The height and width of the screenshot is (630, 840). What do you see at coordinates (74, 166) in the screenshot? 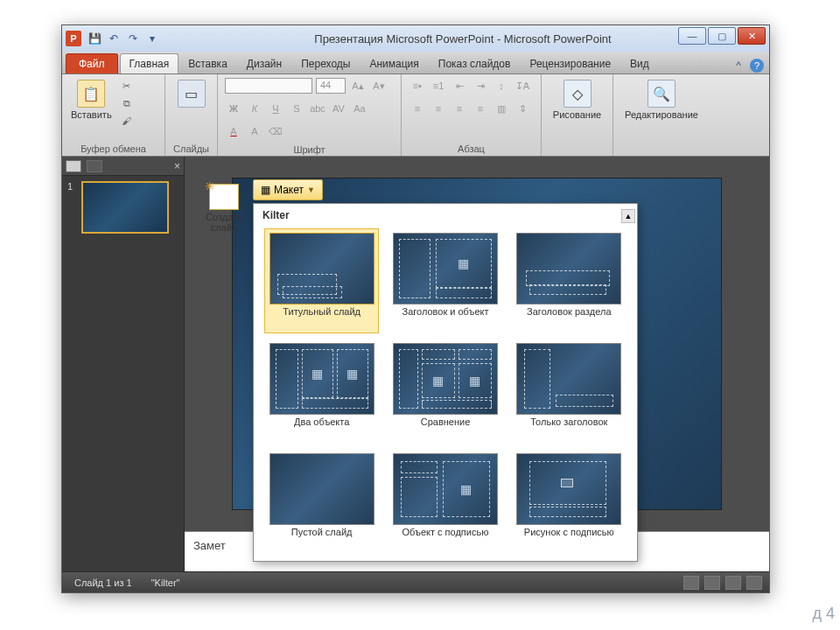
I see `thumbnails-tab` at bounding box center [74, 166].